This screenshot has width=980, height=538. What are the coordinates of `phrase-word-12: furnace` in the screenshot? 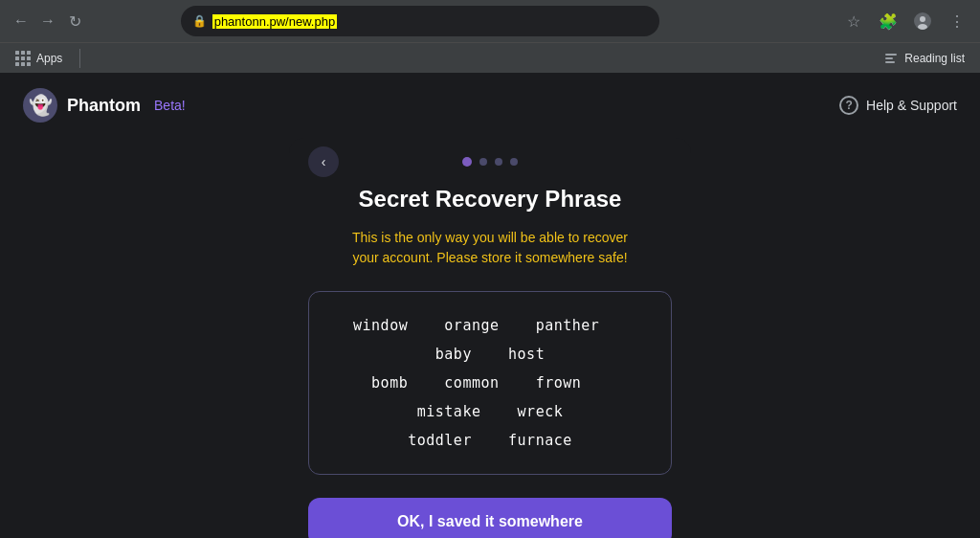 It's located at (540, 440).